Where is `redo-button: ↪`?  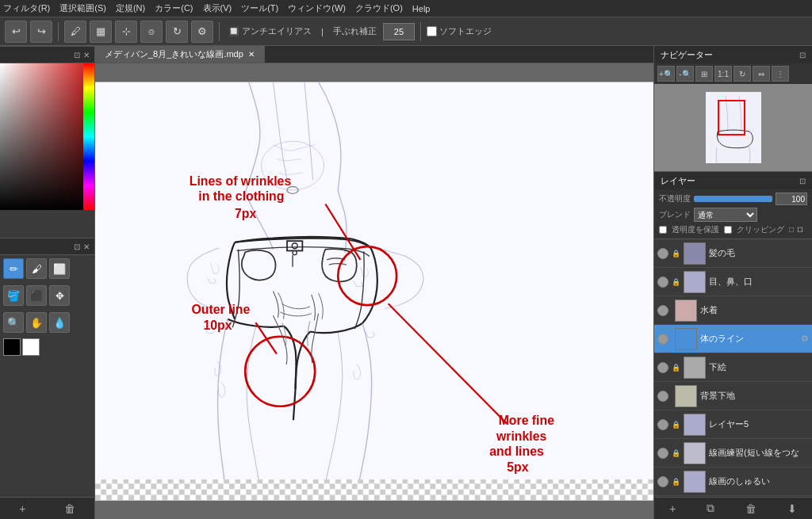
redo-button: ↪ is located at coordinates (41, 32).